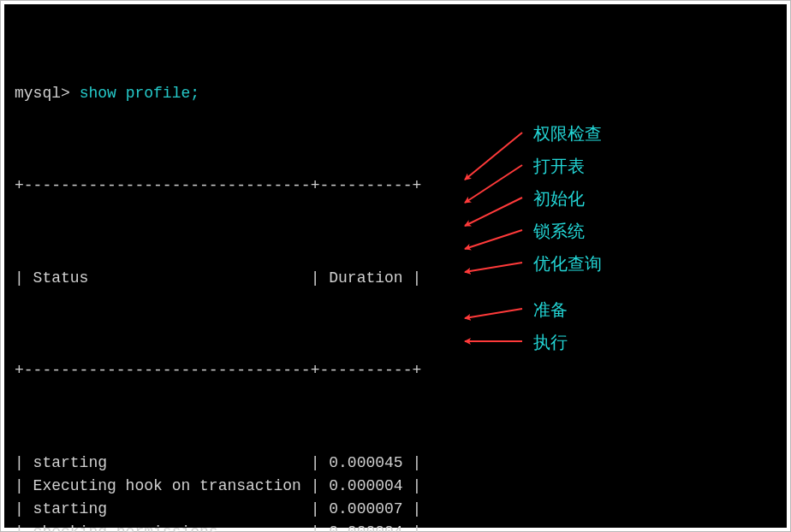 This screenshot has width=791, height=532. Describe the element at coordinates (559, 231) in the screenshot. I see `annotation-label: 锁系统` at that location.